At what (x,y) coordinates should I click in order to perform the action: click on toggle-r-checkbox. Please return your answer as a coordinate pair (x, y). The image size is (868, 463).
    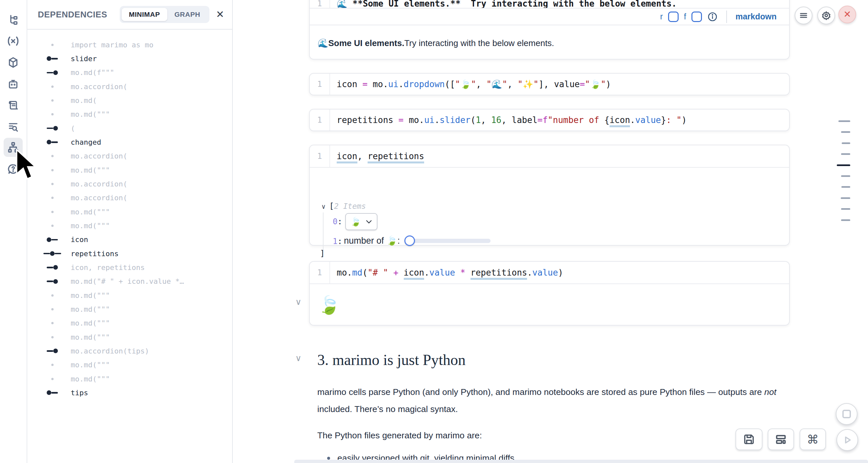
    Looking at the image, I should click on (673, 17).